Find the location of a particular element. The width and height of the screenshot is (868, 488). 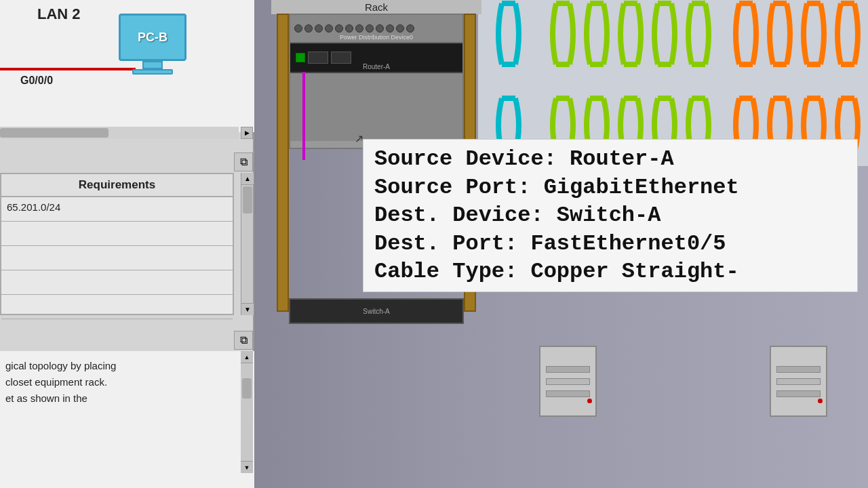

maximize-button-1: ⧉ is located at coordinates (243, 162).